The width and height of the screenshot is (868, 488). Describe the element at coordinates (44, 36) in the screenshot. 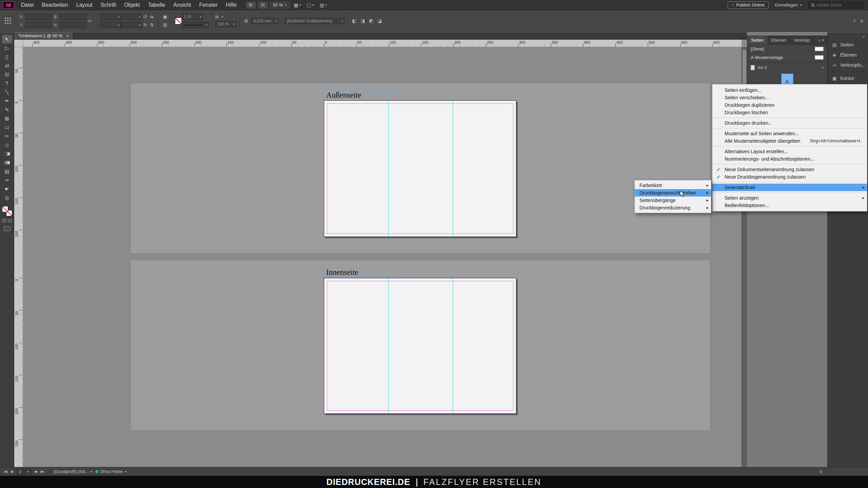

I see `document-tab: *Unbenannt-1 @ 50 % ×` at that location.